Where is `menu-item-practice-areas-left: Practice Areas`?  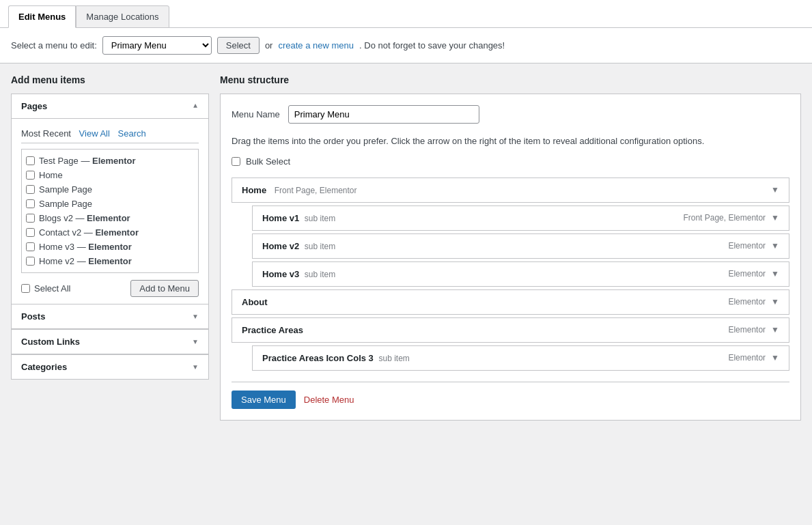
menu-item-practice-areas-left: Practice Areas is located at coordinates (272, 330).